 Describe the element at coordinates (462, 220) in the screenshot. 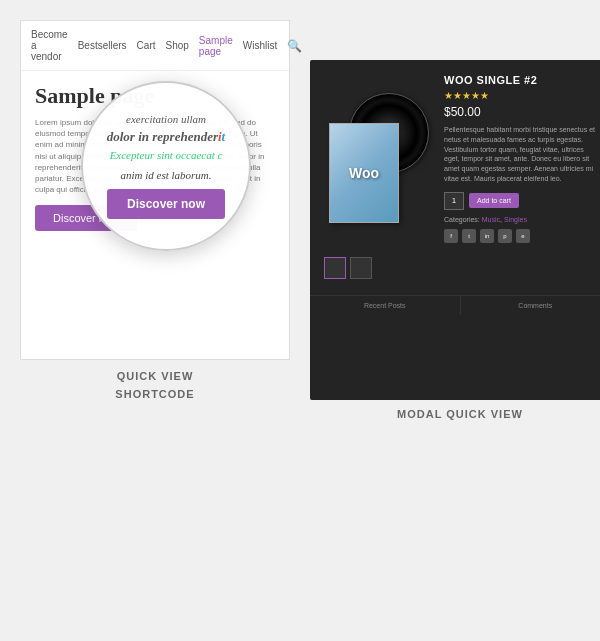

I see `categories-label: Categories:` at that location.